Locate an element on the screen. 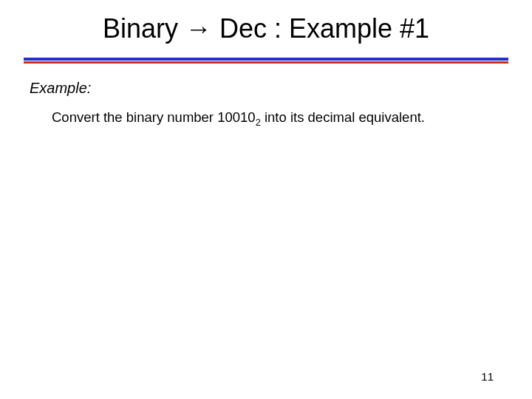  body-text-post: into its decimal equivalent. is located at coordinates (343, 117).